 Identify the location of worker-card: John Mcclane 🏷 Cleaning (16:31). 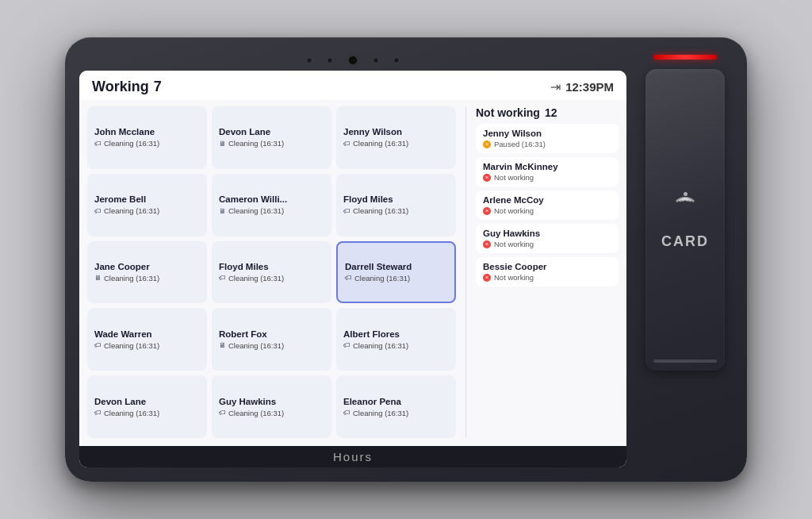
(147, 138).